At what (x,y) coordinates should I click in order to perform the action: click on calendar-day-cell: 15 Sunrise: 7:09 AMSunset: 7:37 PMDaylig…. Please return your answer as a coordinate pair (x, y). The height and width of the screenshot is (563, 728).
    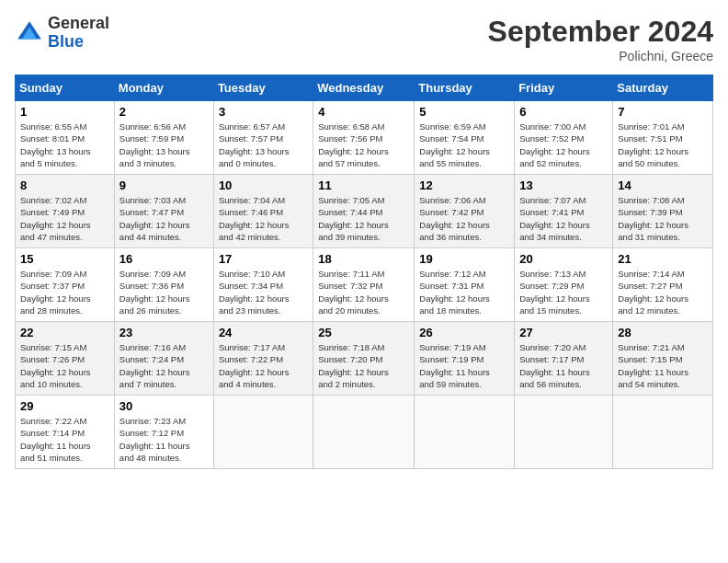
    Looking at the image, I should click on (65, 285).